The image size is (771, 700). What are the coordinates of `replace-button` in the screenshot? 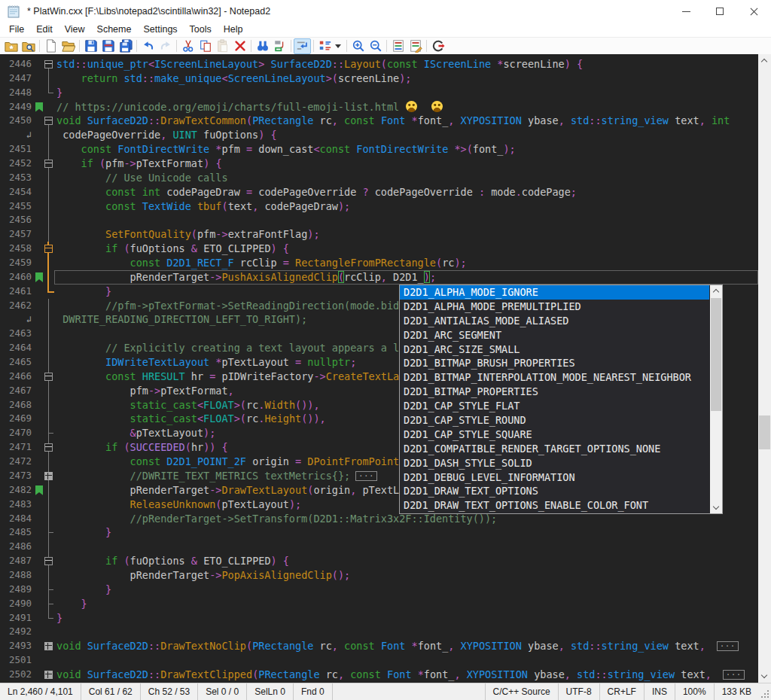 It's located at (280, 47).